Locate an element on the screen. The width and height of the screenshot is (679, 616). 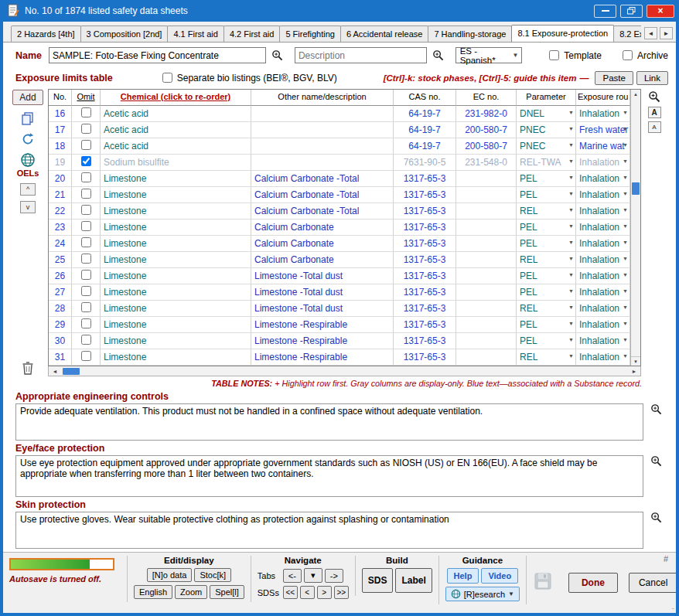
tab-scroll-left-button: ◄ is located at coordinates (651, 33).